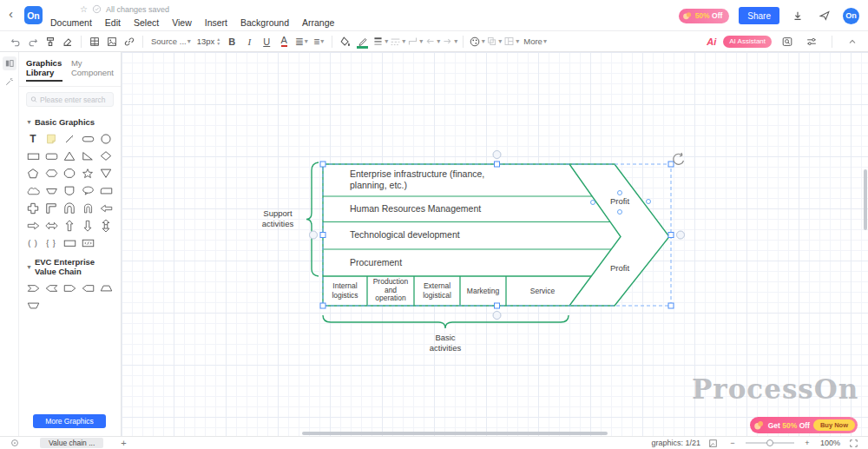 This screenshot has width=868, height=449. I want to click on shape-diamond, so click(106, 156).